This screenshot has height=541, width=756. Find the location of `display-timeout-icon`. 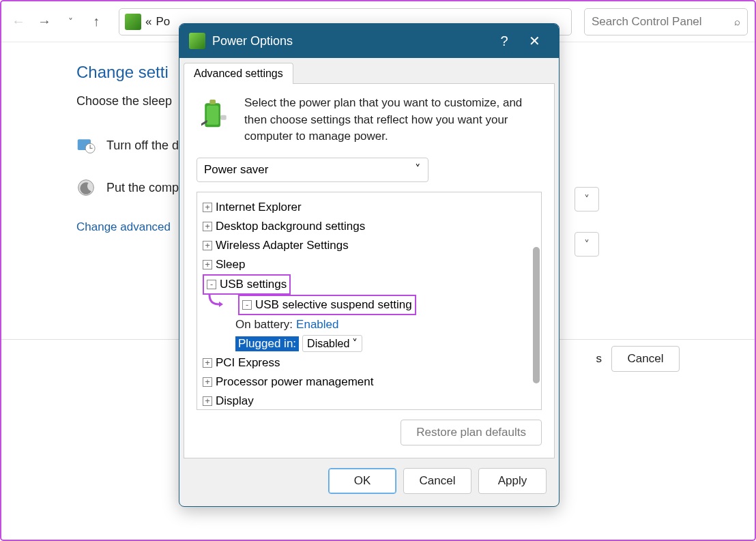

display-timeout-icon is located at coordinates (86, 145).